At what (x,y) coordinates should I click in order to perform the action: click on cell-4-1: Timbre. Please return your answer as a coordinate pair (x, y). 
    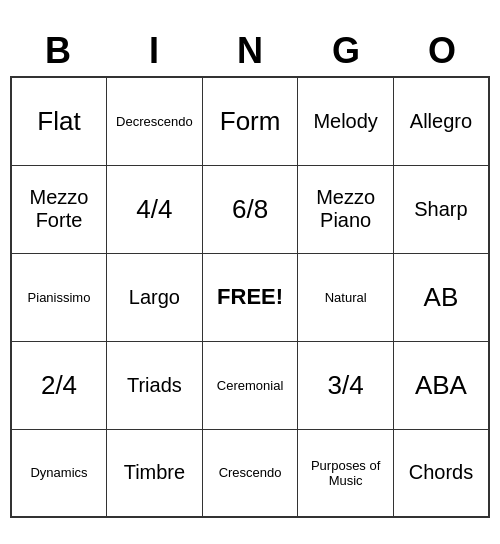
    Looking at the image, I should click on (155, 473).